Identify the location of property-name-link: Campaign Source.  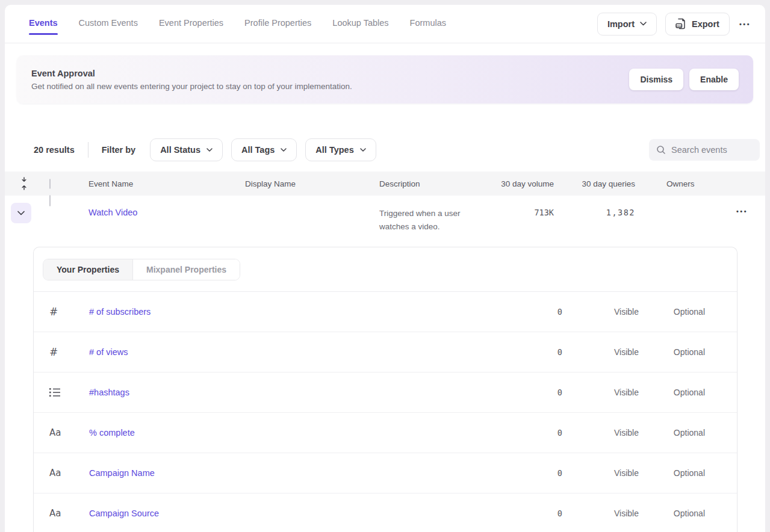
(296, 513).